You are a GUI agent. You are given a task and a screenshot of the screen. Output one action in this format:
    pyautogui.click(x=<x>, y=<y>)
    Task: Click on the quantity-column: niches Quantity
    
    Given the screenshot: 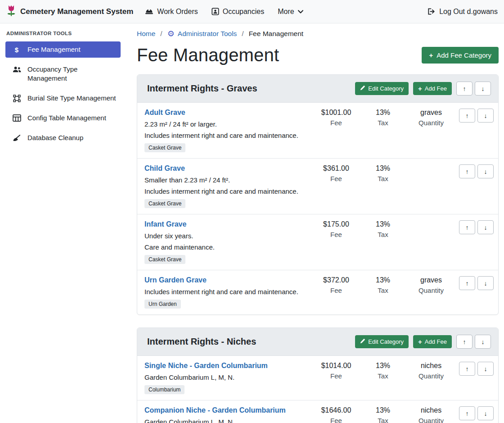 What is the action you would take?
    pyautogui.click(x=431, y=378)
    